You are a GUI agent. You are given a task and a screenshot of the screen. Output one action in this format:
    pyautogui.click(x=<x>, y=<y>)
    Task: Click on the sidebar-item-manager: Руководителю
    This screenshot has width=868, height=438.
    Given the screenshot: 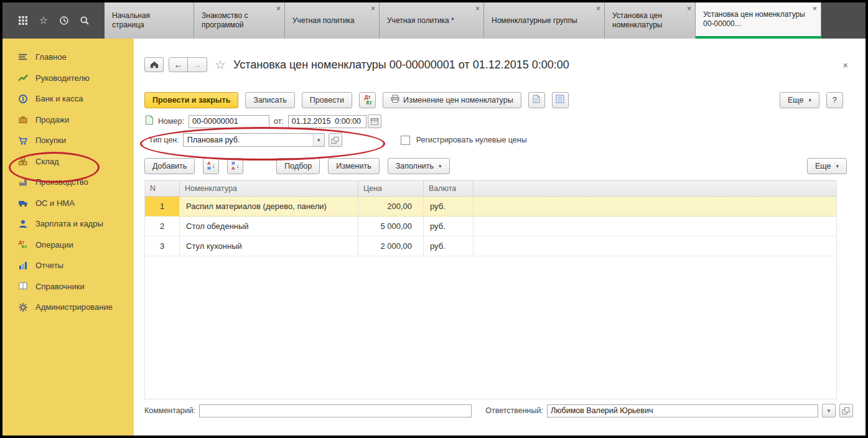 What is the action you would take?
    pyautogui.click(x=68, y=78)
    